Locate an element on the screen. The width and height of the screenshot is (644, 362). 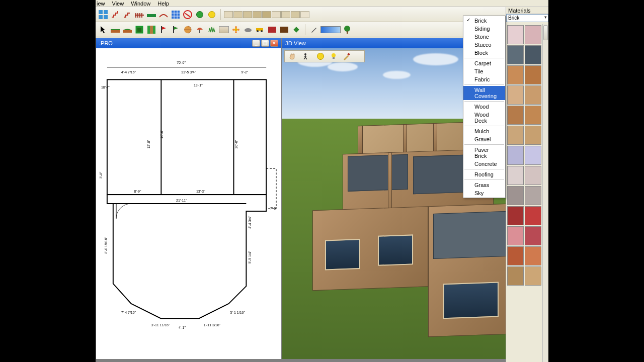
material-category-item: Wall Covering is located at coordinates (484, 93).